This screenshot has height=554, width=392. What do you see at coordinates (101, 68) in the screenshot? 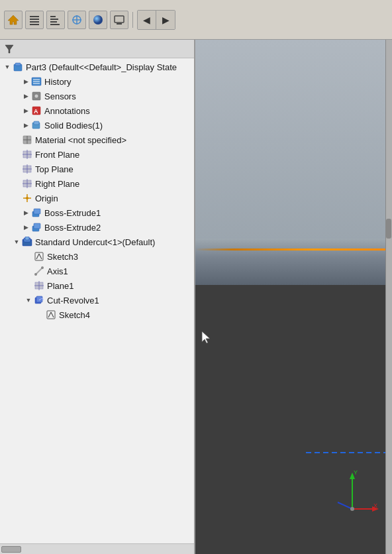
I see `root-label: Part3 (Default<<Default>_Display State` at bounding box center [101, 68].